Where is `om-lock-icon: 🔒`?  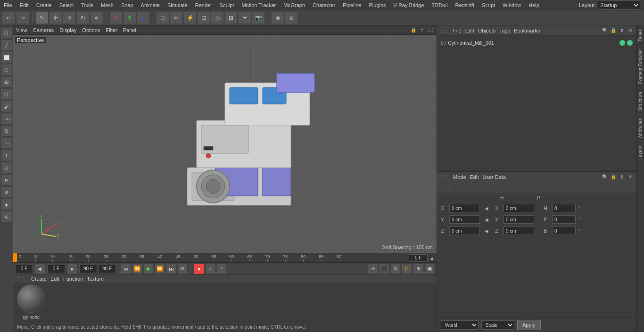 om-lock-icon: 🔒 is located at coordinates (613, 31).